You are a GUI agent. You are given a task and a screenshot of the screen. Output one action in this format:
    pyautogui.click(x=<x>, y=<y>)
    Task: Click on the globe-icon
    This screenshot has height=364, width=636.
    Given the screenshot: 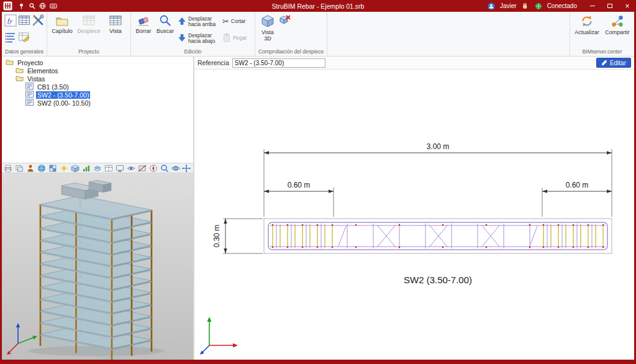 What is the action you would take?
    pyautogui.click(x=42, y=6)
    